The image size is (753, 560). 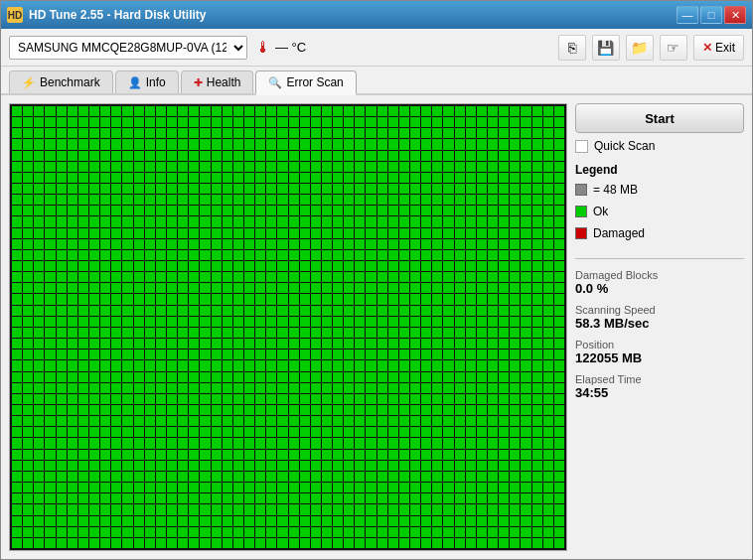 I want to click on tab-health: ✚ Health, so click(x=218, y=81).